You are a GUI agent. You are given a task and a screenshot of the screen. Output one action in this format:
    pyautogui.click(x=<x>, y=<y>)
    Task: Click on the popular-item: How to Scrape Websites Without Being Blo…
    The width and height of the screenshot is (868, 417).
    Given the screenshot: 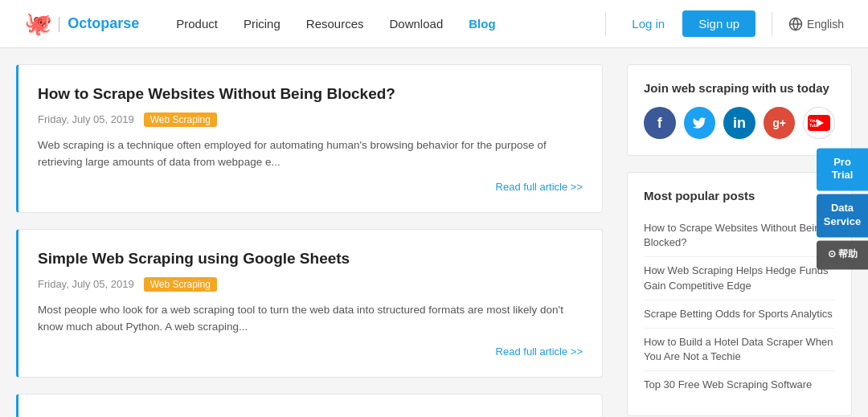 What is the action you would take?
    pyautogui.click(x=739, y=236)
    